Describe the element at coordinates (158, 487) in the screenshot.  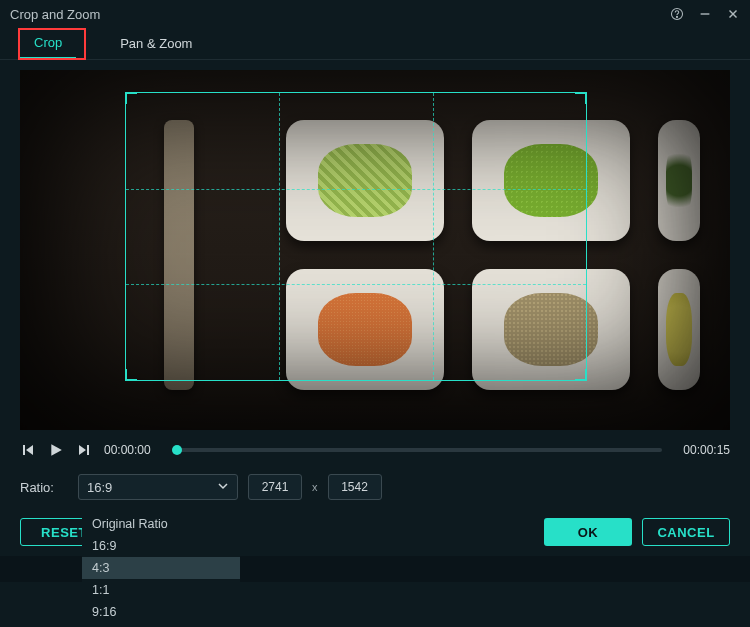
I see `ratio-dropdown: 16:9` at that location.